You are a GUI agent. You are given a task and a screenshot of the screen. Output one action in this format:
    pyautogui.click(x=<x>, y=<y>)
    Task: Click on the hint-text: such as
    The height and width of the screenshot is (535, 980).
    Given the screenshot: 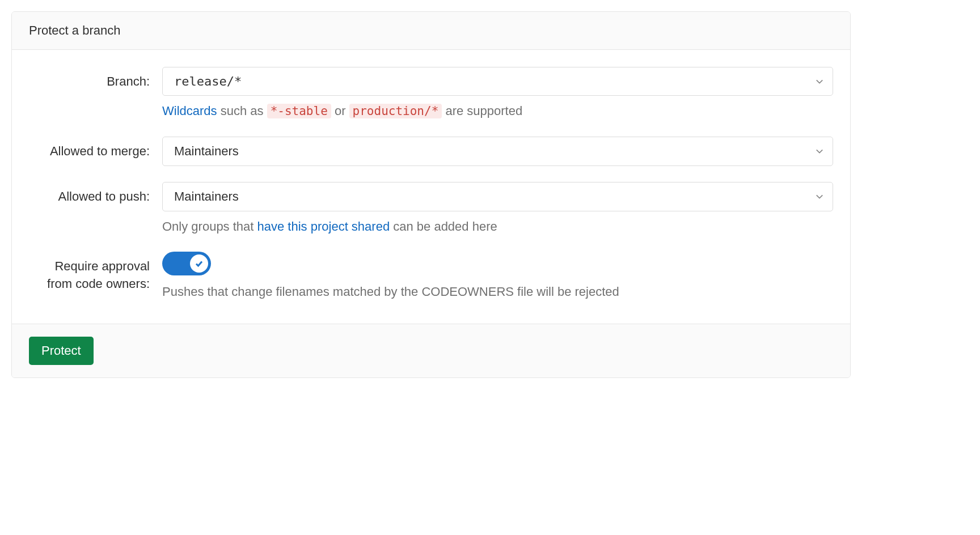 What is the action you would take?
    pyautogui.click(x=242, y=111)
    